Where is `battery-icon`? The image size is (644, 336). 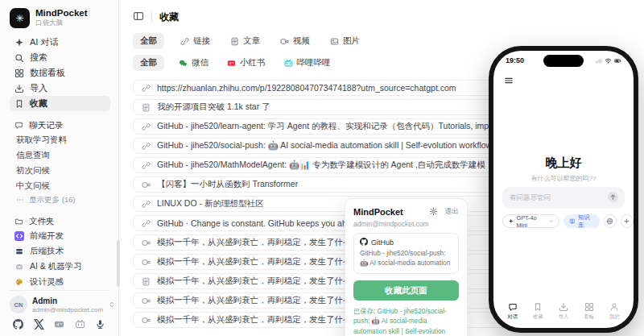
battery-icon is located at coordinates (618, 61).